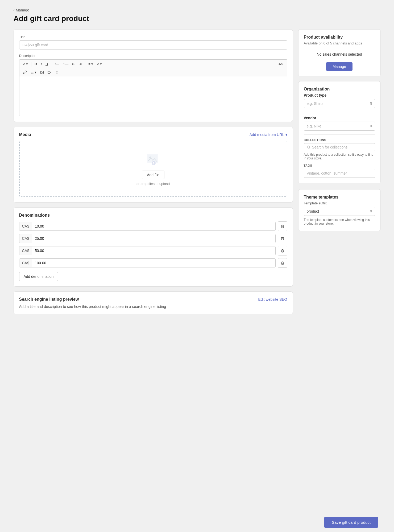 This screenshot has width=394, height=532. I want to click on editor-toolbar-row1: A ▾ B I U •— 1— ⇤ ⇥ ≡ ▾ A ▾ </>, so click(153, 64).